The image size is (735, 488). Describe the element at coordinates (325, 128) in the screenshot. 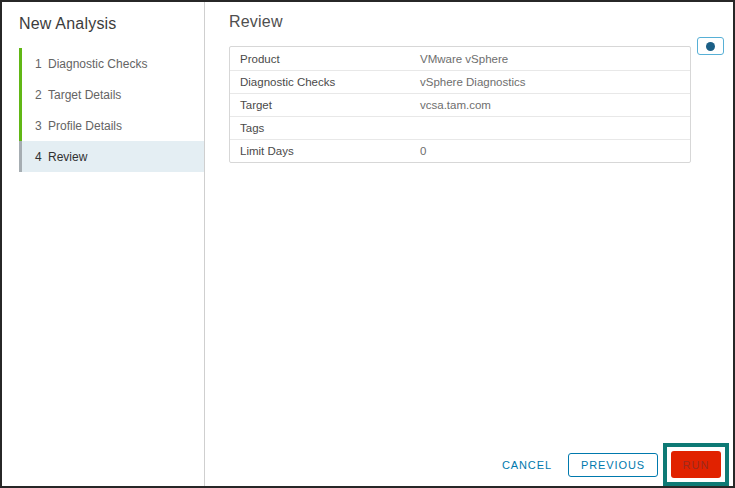

I see `row-label: Tags` at that location.